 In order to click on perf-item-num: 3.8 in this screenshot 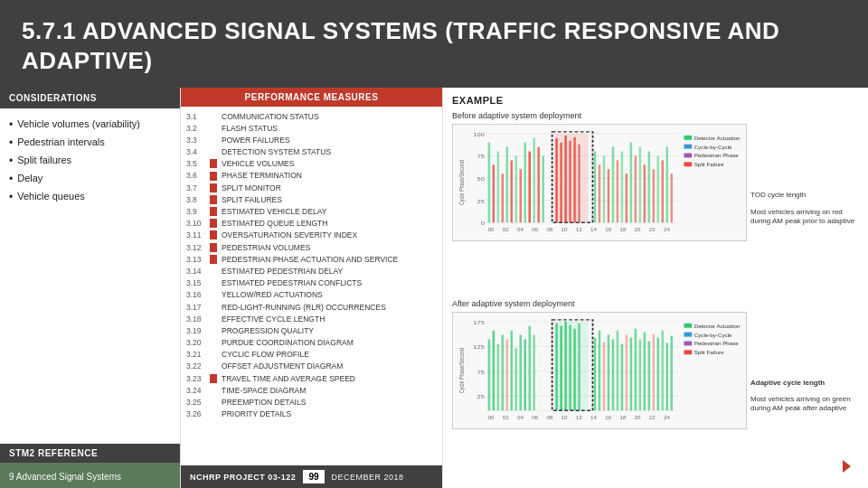, I will do `click(198, 200)`.